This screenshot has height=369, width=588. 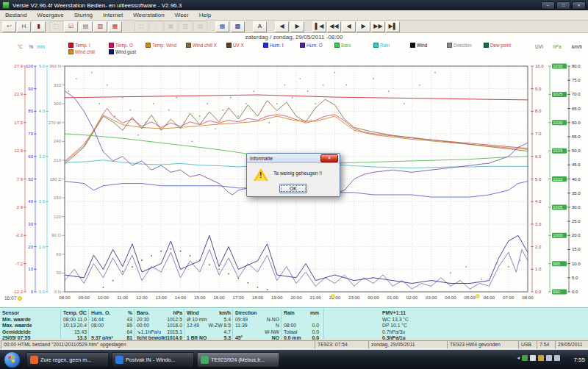 I want to click on new-button: ▢, so click(x=56, y=26).